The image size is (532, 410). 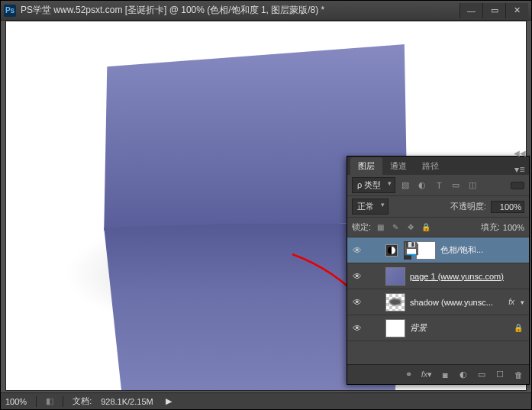 What do you see at coordinates (469, 206) in the screenshot?
I see `opacity-label: 不透明度:` at bounding box center [469, 206].